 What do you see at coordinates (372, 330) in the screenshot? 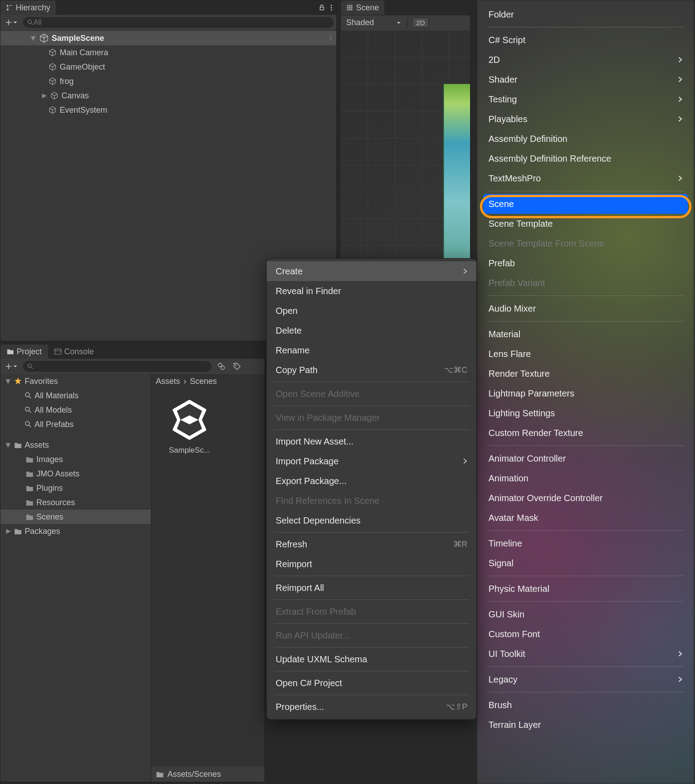
I see `menu-item: Delete` at bounding box center [372, 330].